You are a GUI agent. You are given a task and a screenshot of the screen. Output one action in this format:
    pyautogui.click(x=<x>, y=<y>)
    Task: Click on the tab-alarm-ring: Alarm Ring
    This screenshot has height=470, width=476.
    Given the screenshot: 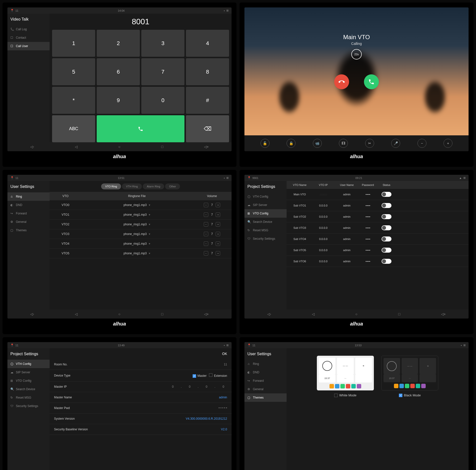 What is the action you would take?
    pyautogui.click(x=153, y=186)
    